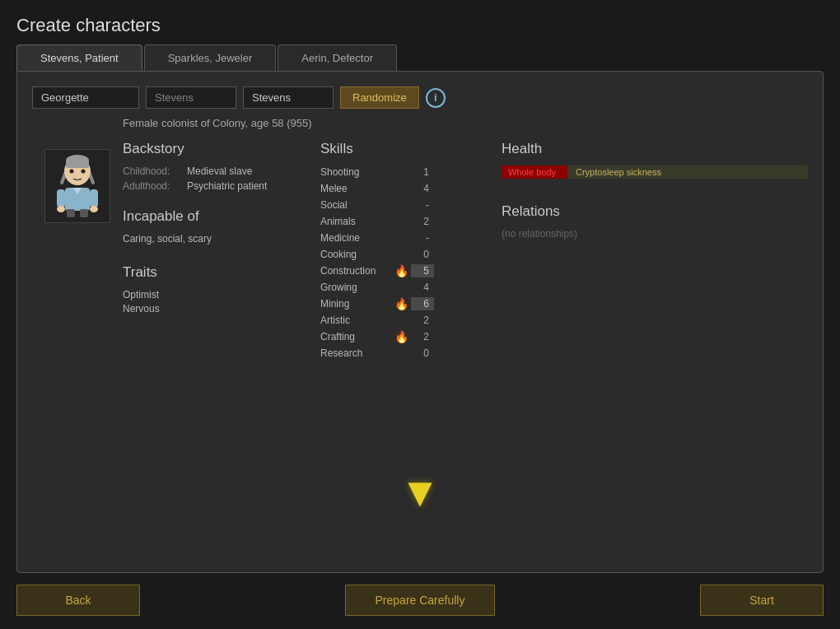  What do you see at coordinates (394, 238) in the screenshot?
I see `skill-row-medicine: Medicine-` at bounding box center [394, 238].